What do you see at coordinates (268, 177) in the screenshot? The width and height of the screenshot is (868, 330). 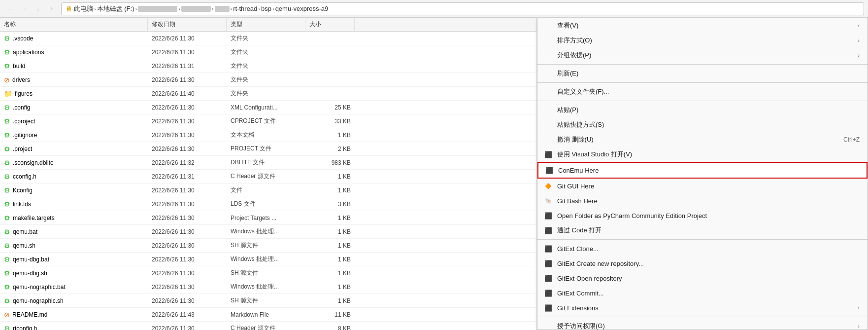 I see `table-row: ⚙ cconfig.h 2022/6/26 11:31 C Header 源文件…` at bounding box center [268, 177].